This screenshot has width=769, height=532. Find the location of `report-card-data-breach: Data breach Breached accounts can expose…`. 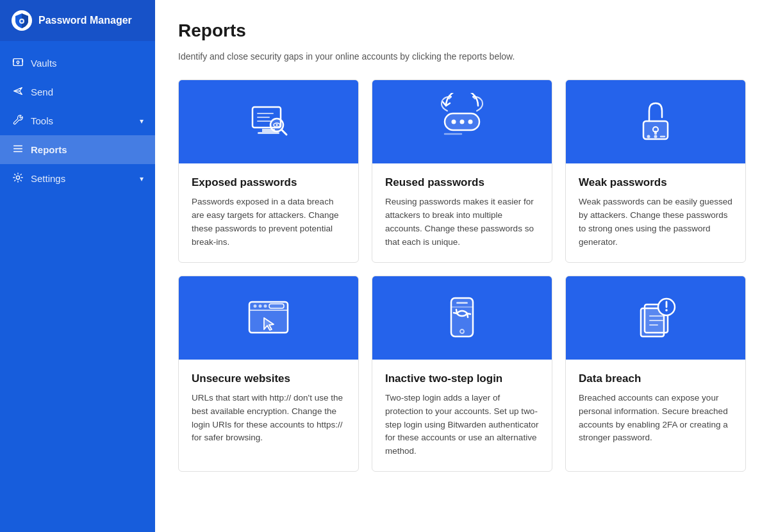

report-card-data-breach: Data breach Breached accounts can expose… is located at coordinates (656, 374).